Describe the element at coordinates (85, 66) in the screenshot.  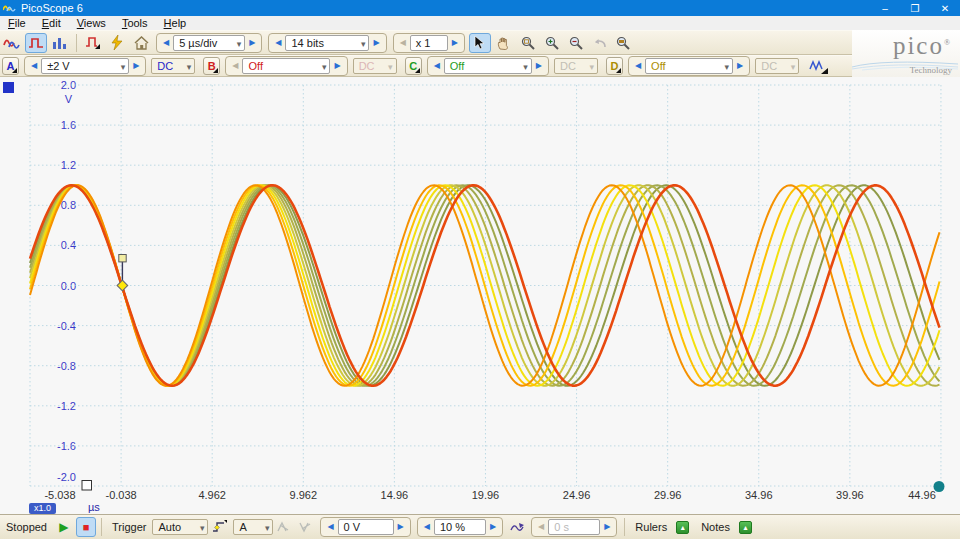
I see `channel-a-range-select: ±2 V ▾` at that location.